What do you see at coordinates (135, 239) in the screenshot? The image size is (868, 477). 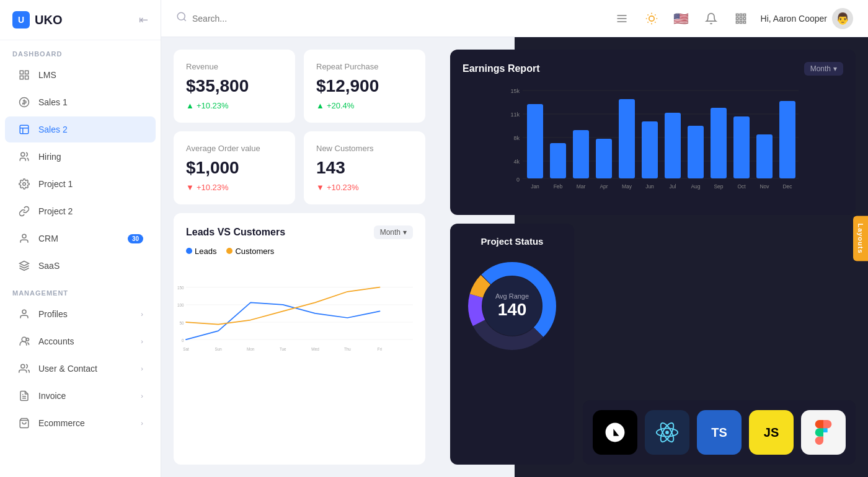 I see `crm-badge: 30` at bounding box center [135, 239].